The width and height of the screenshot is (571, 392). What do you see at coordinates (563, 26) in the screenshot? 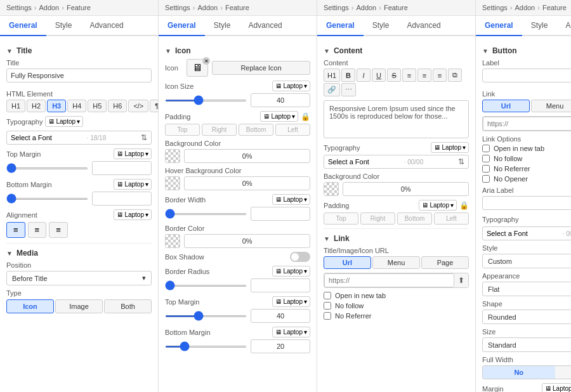
I see `tab-advanced-4: Advanced` at bounding box center [563, 26].